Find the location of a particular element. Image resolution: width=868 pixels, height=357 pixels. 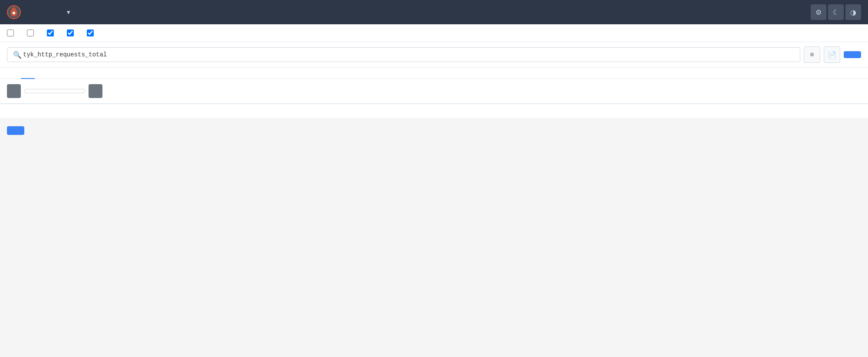

chevron-down-icon: ▾ is located at coordinates (69, 12).